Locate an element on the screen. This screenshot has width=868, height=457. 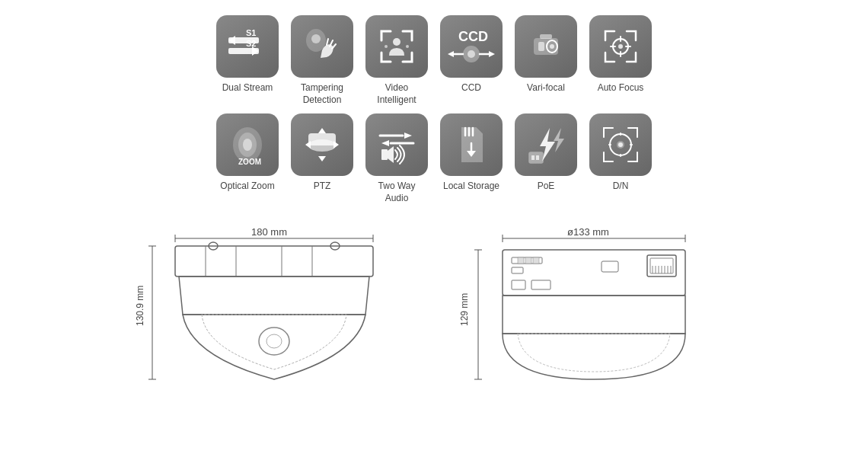
icon-item-video-intelligent: VideoIntelligent is located at coordinates (397, 61).